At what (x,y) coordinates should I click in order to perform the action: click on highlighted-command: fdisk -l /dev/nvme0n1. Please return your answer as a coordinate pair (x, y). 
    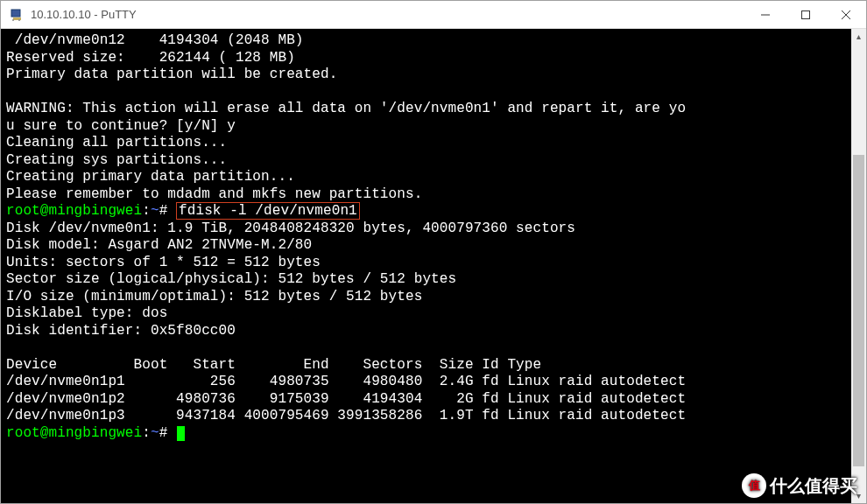
    Looking at the image, I should click on (268, 211).